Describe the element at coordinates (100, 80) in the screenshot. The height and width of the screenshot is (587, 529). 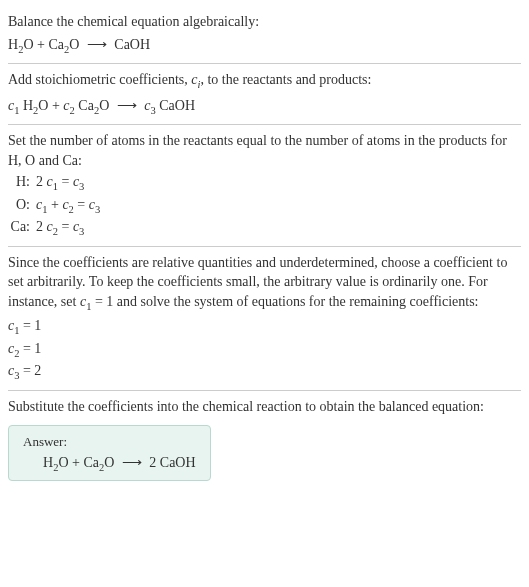
I see `text-part1: Add stoichiometric coefficients,` at that location.